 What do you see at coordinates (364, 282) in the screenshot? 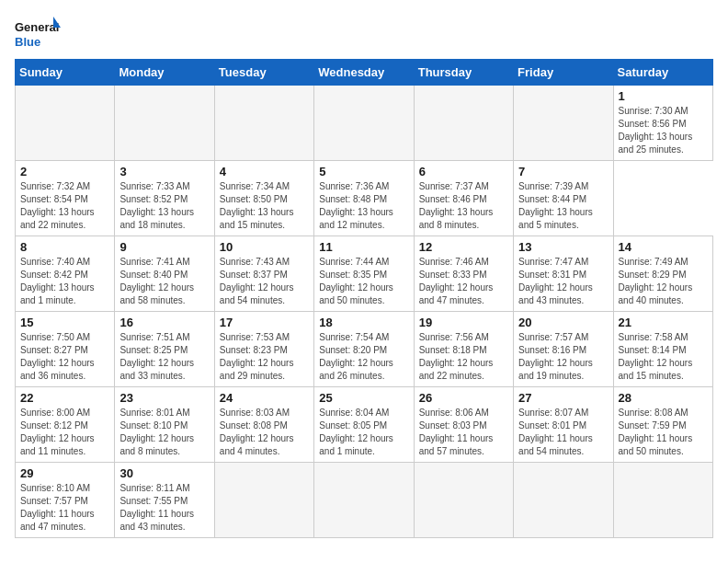
I see `day-info: Sunrise: 7:44 AMSunset: 8:35 PMDaylight:…` at bounding box center [364, 282].